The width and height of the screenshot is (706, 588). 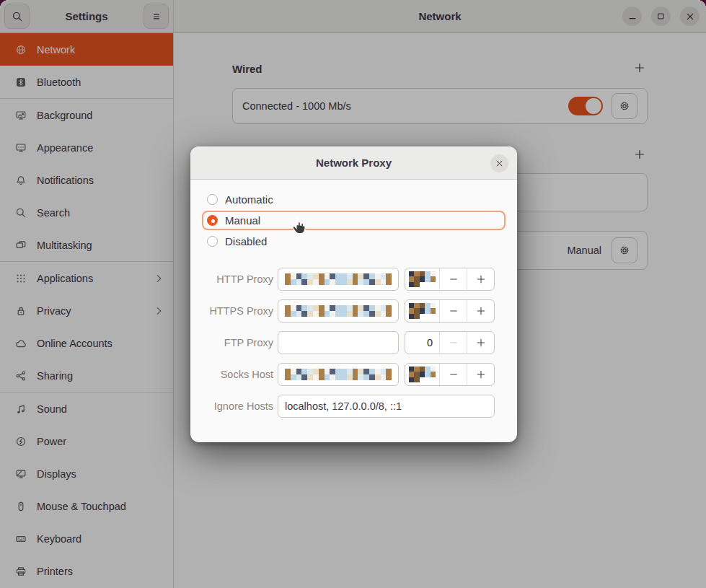 What do you see at coordinates (338, 343) in the screenshot?
I see `ftp-proxy-input` at bounding box center [338, 343].